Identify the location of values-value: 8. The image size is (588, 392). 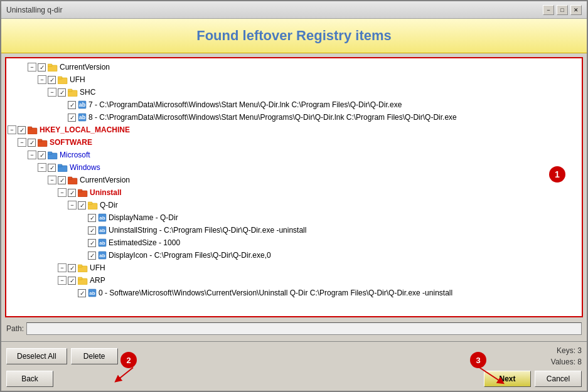
(580, 362).